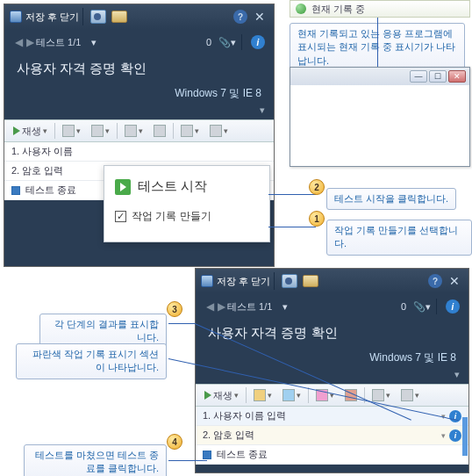  What do you see at coordinates (465, 436) in the screenshot?
I see `blue-recording-marker` at bounding box center [465, 436].